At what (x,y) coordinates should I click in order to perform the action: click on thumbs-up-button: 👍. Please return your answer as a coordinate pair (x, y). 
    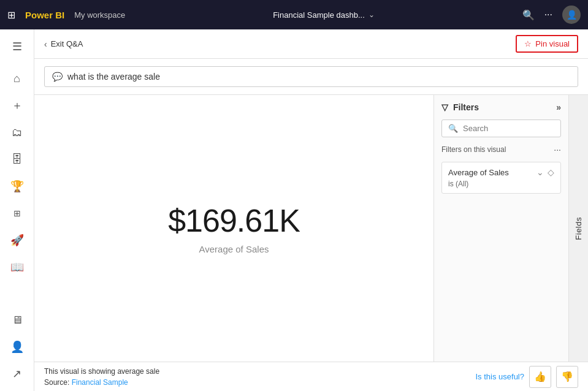
    Looking at the image, I should click on (540, 377).